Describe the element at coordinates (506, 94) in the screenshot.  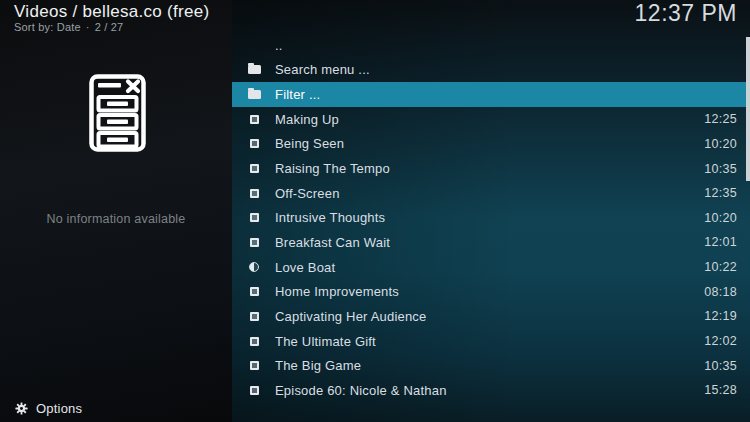
I see `item-label: Filter ...` at that location.